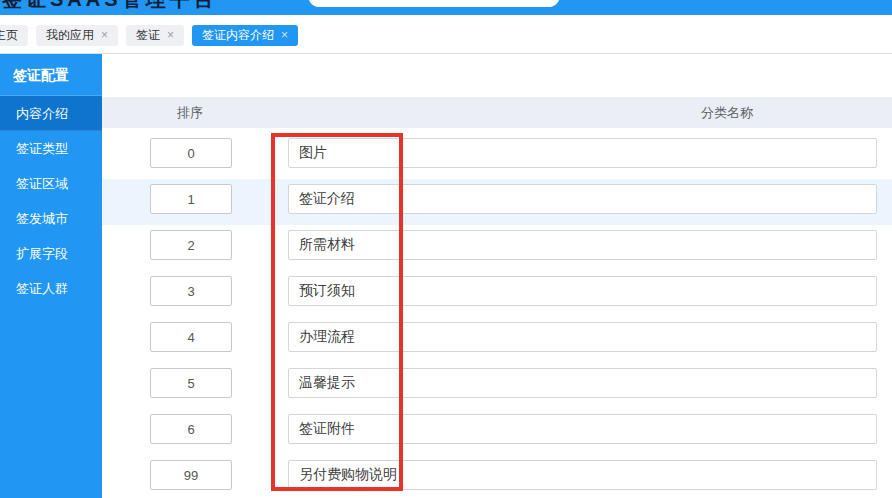 Image resolution: width=892 pixels, height=498 pixels. I want to click on sidebar-item-content-intro: 内容介绍, so click(51, 114).